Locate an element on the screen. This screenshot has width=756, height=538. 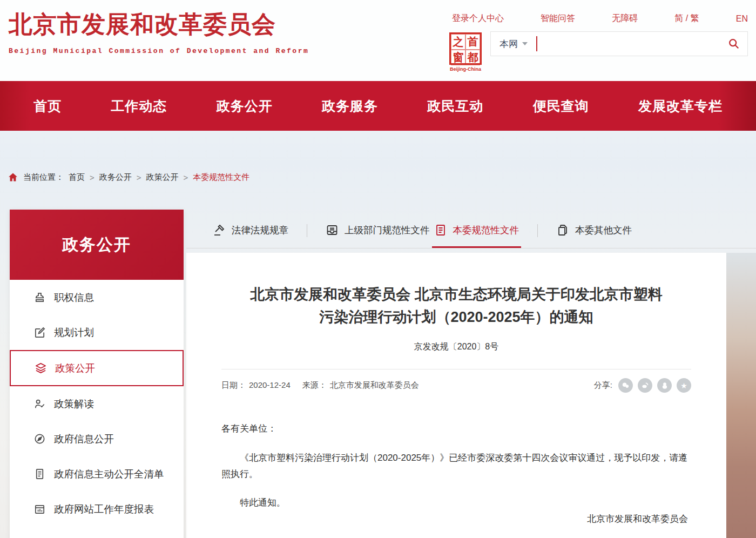
nav-item-gov-affairs: 政务公开 is located at coordinates (245, 106).